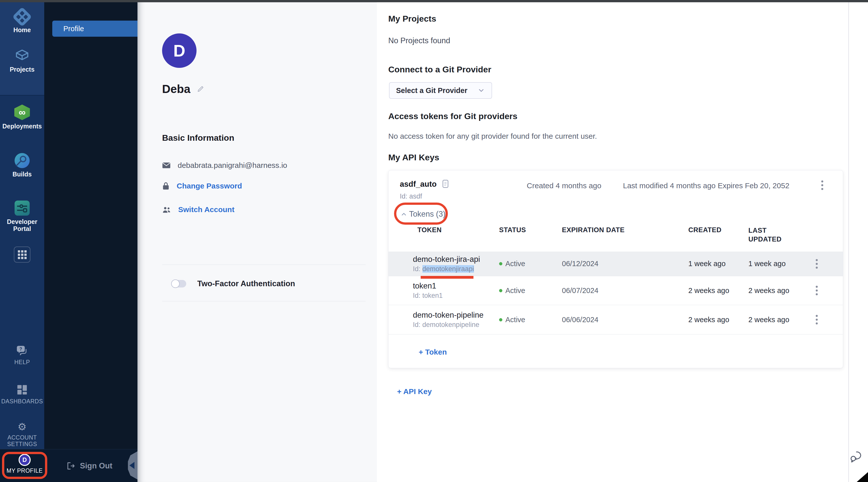  Describe the element at coordinates (224, 165) in the screenshot. I see `email-row: debabrata.panigrahi@harness.io` at that location.